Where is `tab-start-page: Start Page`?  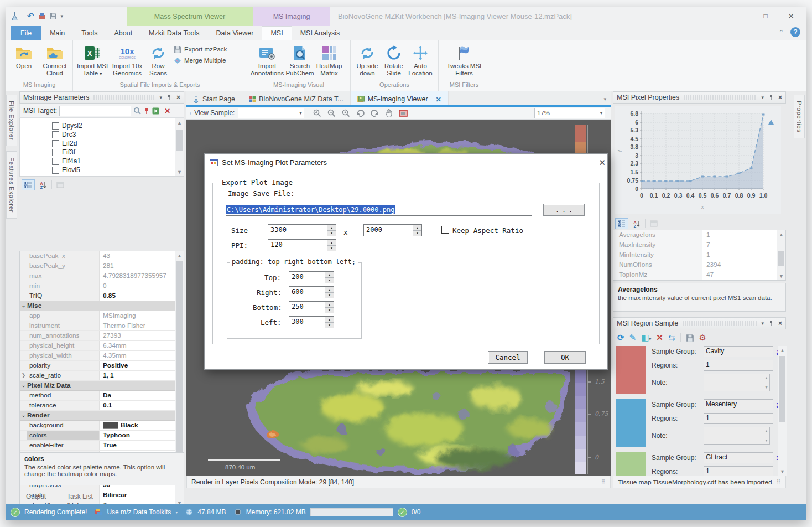
tab-start-page: Start Page is located at coordinates (215, 99).